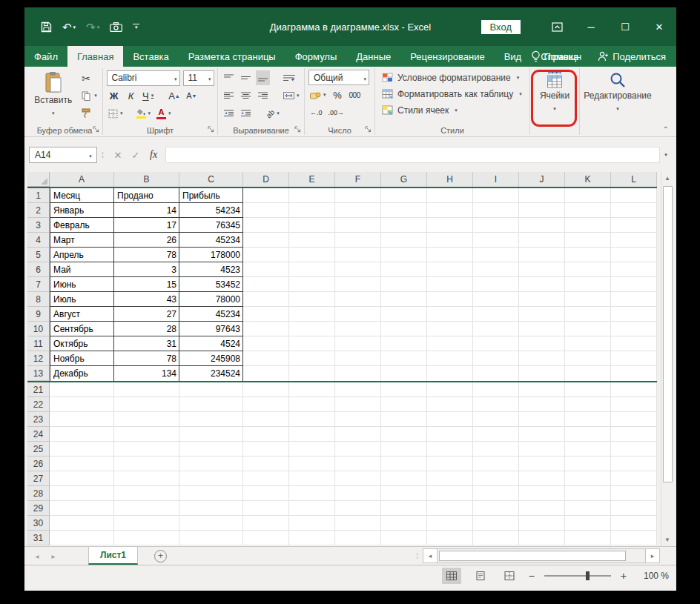 The image size is (700, 604). What do you see at coordinates (450, 359) in the screenshot?
I see `cell-H12` at bounding box center [450, 359].